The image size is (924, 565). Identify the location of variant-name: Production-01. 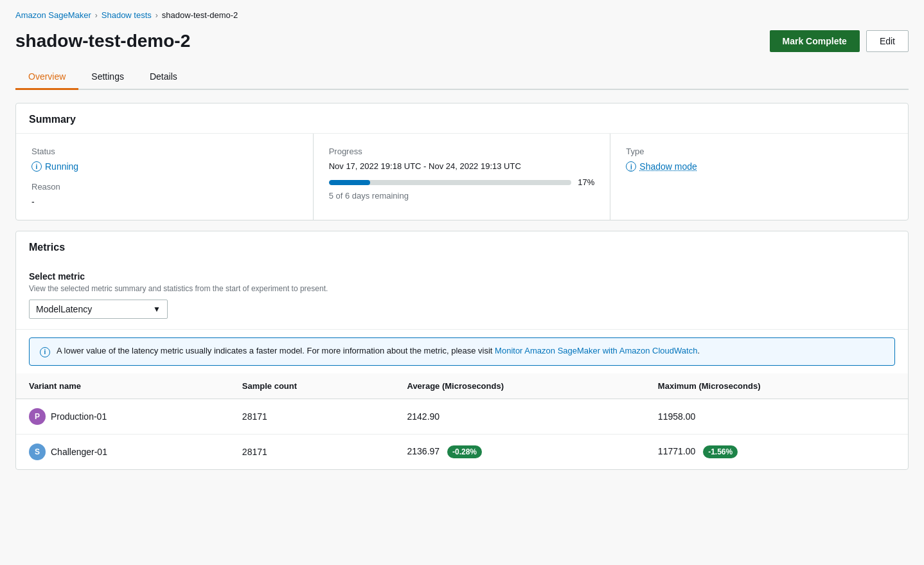
(78, 417).